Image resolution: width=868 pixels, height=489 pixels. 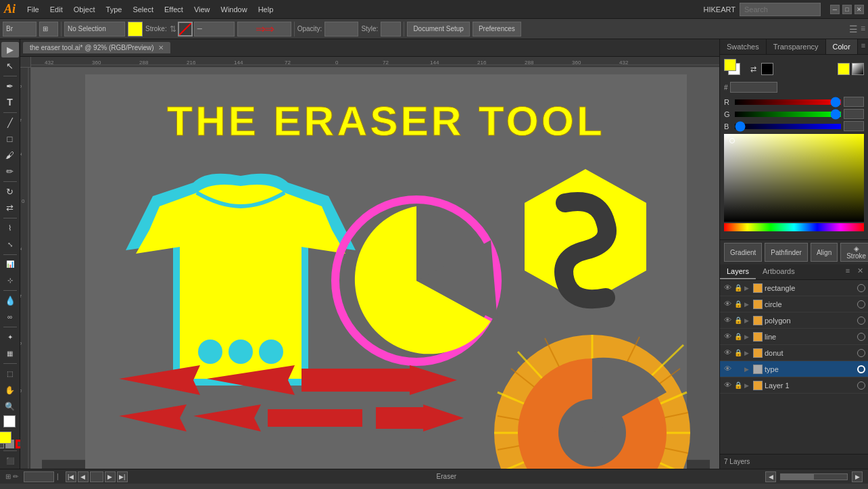 I want to click on bg-color-swatch, so click(x=9, y=421).